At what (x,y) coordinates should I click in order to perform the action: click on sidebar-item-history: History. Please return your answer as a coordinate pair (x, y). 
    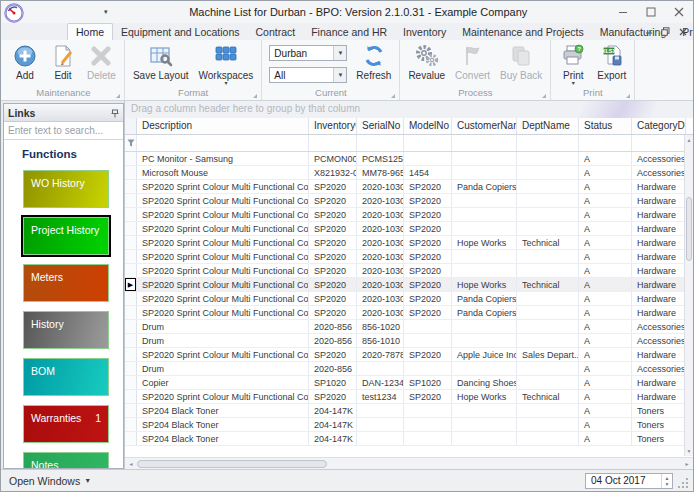
    Looking at the image, I should click on (66, 330).